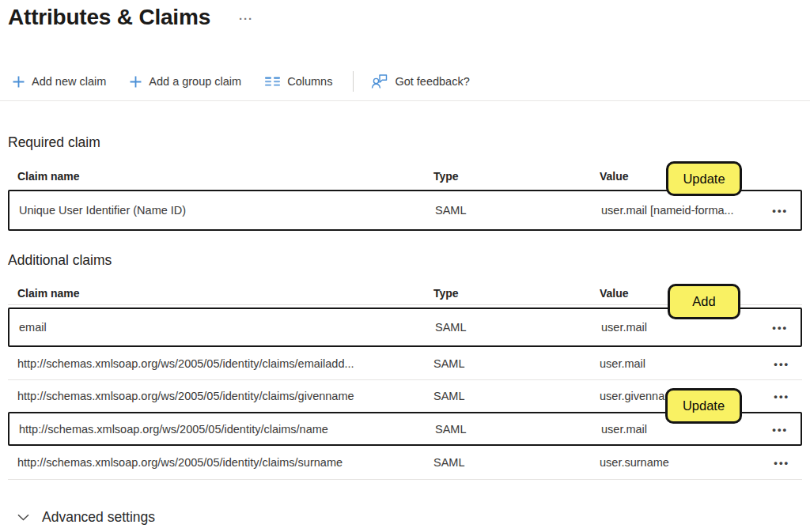 This screenshot has width=810, height=532. I want to click on page-title: Attributes & Claims, so click(109, 17).